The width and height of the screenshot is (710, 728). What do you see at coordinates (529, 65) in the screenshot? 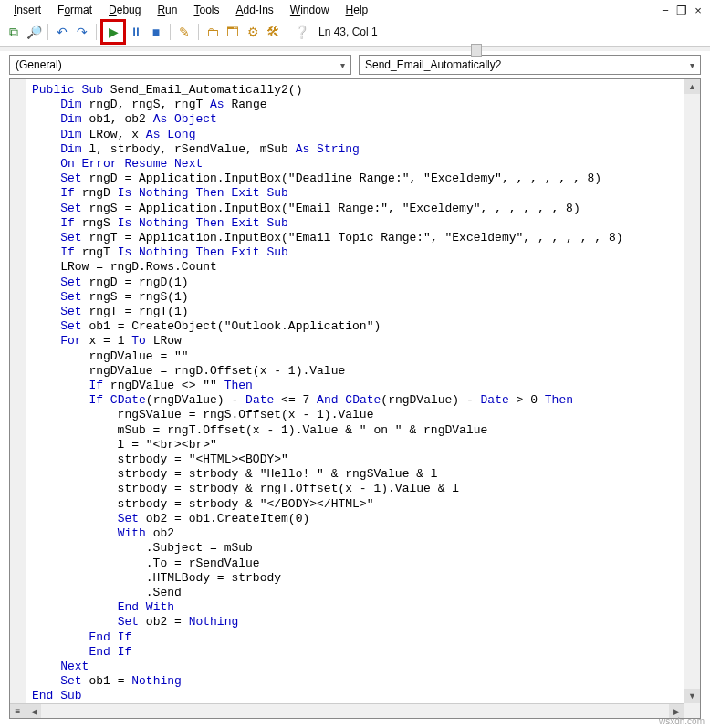
I see `procedure-combo: Send_Email_Automatically2 ▾` at bounding box center [529, 65].